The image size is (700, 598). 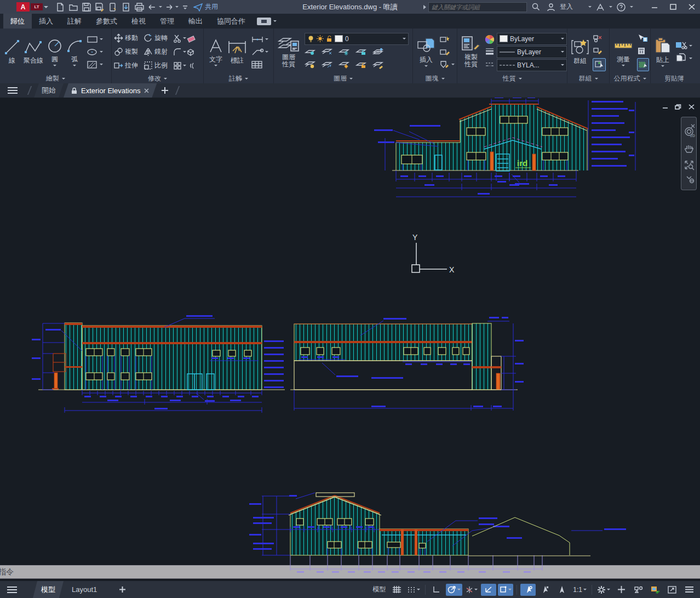 What do you see at coordinates (126, 7) in the screenshot?
I see `export-button` at bounding box center [126, 7].